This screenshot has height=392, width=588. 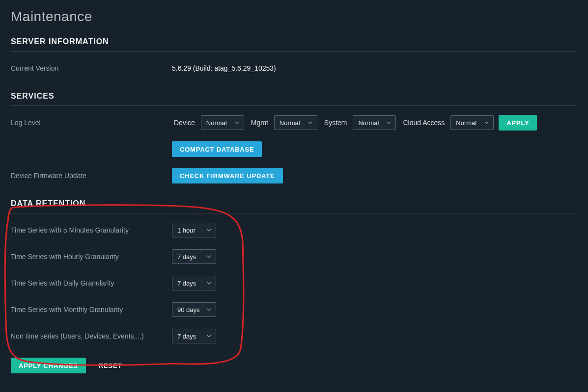 What do you see at coordinates (91, 336) in the screenshot?
I see `retention-non-ts-label: Non time series (Users, Devices, Events,…` at bounding box center [91, 336].